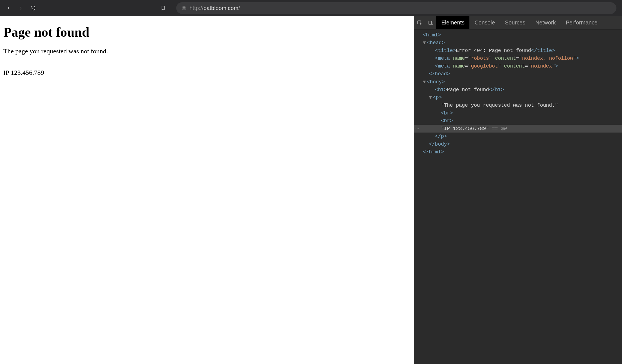  What do you see at coordinates (518, 58) in the screenshot?
I see `dom-line: <meta name="robots" content="noindex, no…` at bounding box center [518, 58].